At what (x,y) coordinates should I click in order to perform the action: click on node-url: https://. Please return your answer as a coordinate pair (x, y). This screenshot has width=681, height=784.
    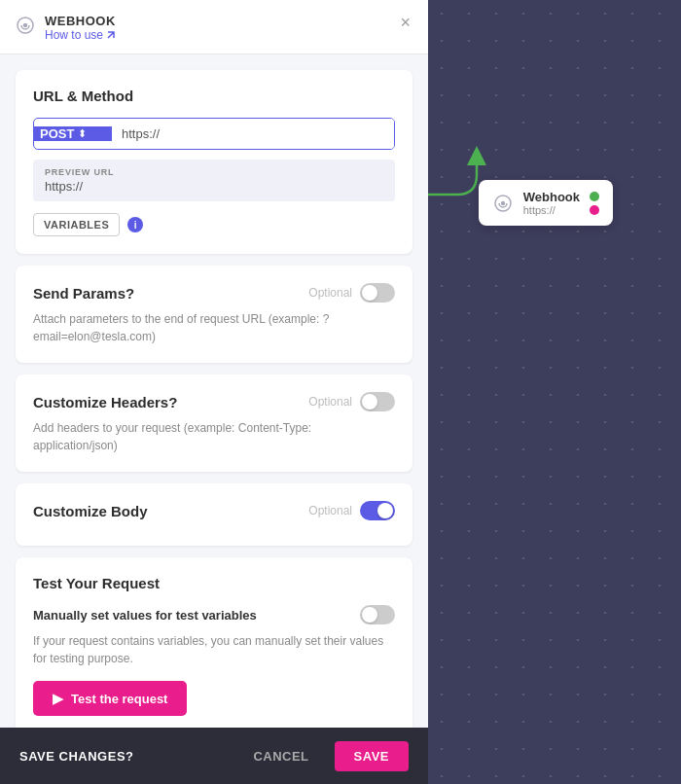
    Looking at the image, I should click on (552, 210).